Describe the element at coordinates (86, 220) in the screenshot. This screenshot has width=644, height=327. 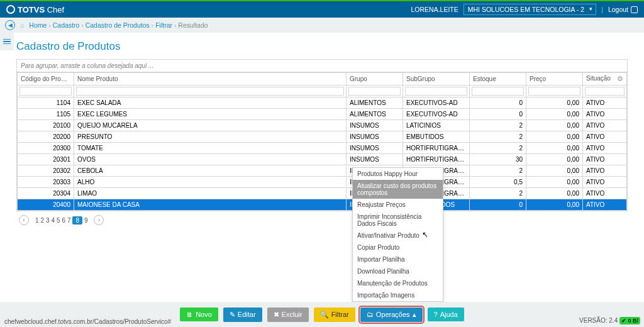
I see `pager-page: 9` at that location.